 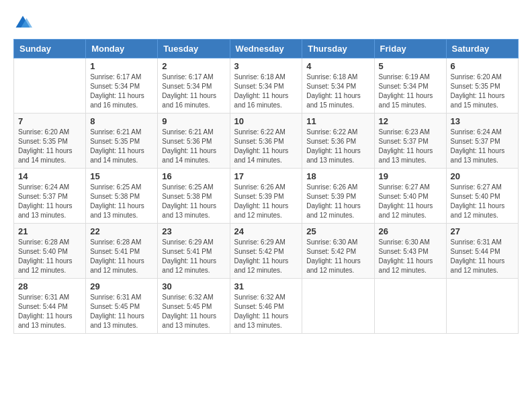 What do you see at coordinates (338, 91) in the screenshot?
I see `day-info: Sunrise: 6:18 AM Sunset: 5:34 PM Dayligh…` at bounding box center [338, 91].